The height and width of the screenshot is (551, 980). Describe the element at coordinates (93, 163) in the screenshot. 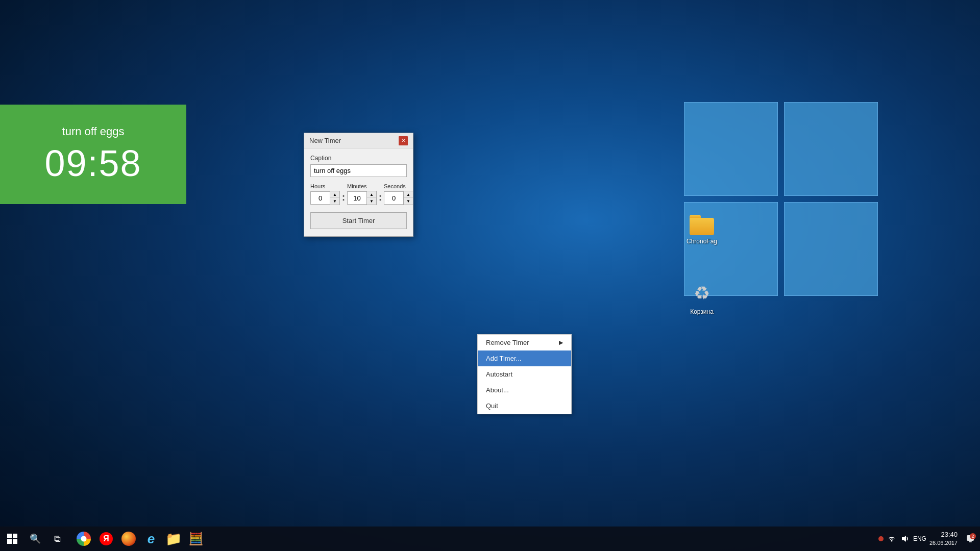

I see `timer-widget-display: 09:58` at that location.